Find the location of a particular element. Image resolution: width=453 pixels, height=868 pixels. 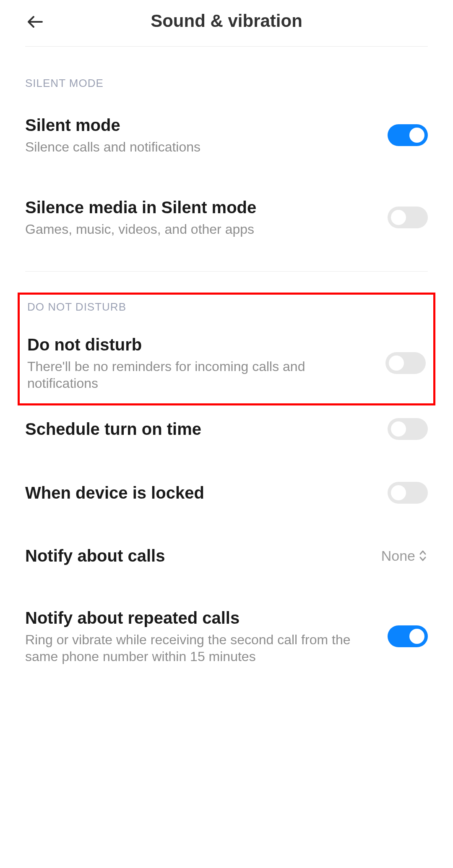

dnd-sub: There'll be no reminders for incoming ca… is located at coordinates (200, 375).